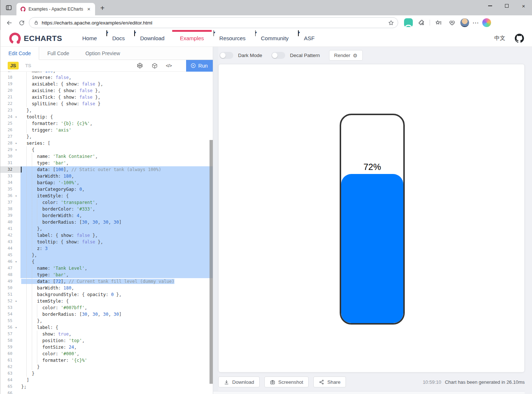 The width and height of the screenshot is (532, 394). I want to click on close-button: ×, so click(524, 6).